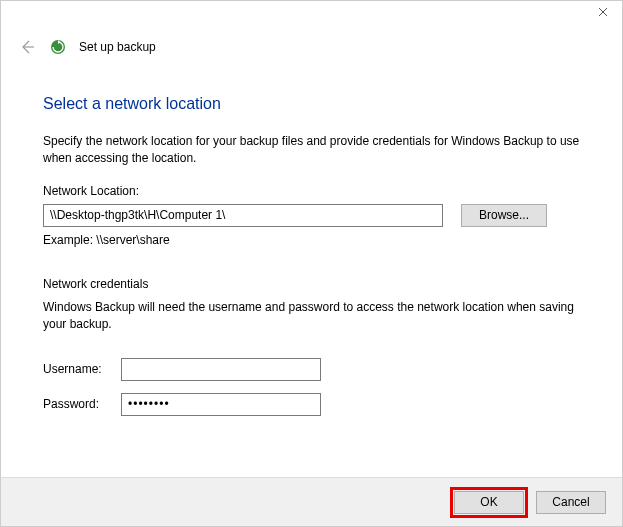  What do you see at coordinates (312, 46) in the screenshot?
I see `wizard-header: Set up backup` at bounding box center [312, 46].